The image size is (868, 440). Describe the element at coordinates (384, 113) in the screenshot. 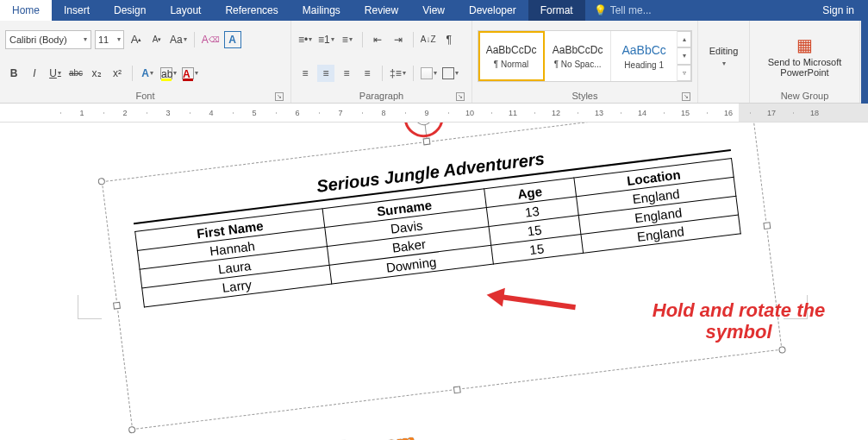

I see `ruler-tick: 8` at that location.